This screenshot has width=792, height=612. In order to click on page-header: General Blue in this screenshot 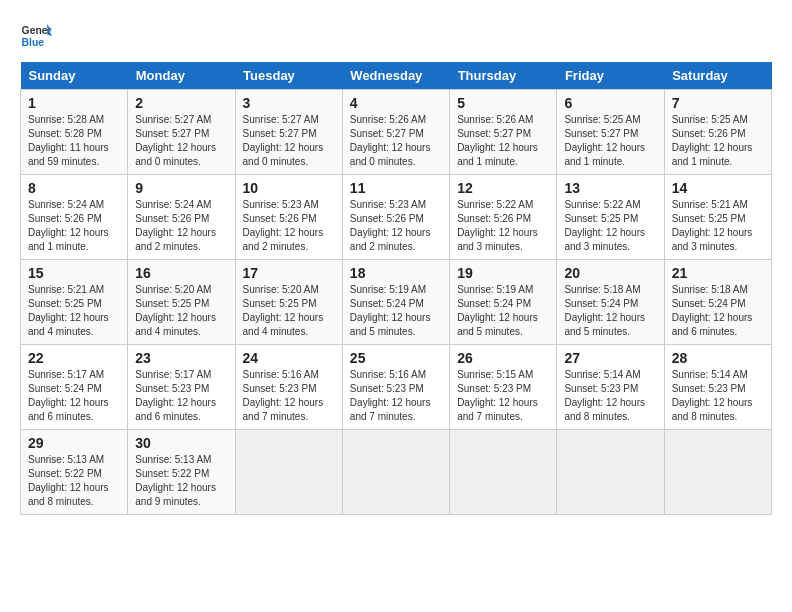, I will do `click(396, 36)`.